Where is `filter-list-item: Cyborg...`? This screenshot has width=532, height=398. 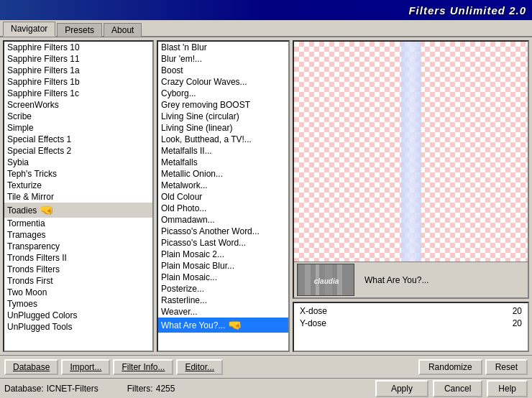 filter-list-item: Cyborg... is located at coordinates (223, 93).